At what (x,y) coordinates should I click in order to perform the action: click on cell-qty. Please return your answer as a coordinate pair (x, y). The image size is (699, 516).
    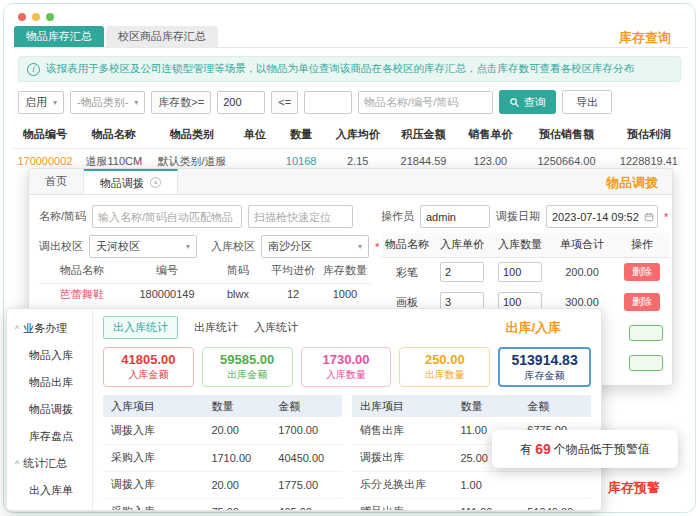
    Looking at the image, I should click on (520, 272).